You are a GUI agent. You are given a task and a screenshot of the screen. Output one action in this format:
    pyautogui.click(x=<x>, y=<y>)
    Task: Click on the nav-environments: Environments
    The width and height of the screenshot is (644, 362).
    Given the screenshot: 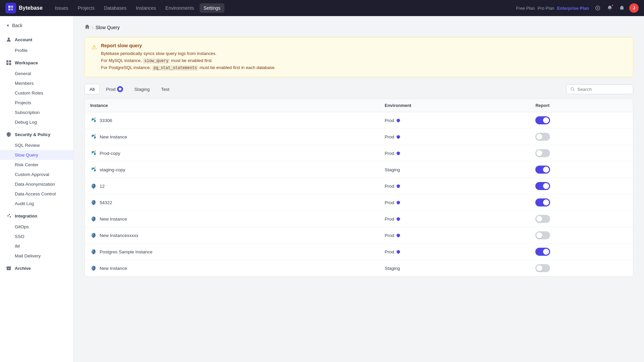 What is the action you would take?
    pyautogui.click(x=180, y=8)
    